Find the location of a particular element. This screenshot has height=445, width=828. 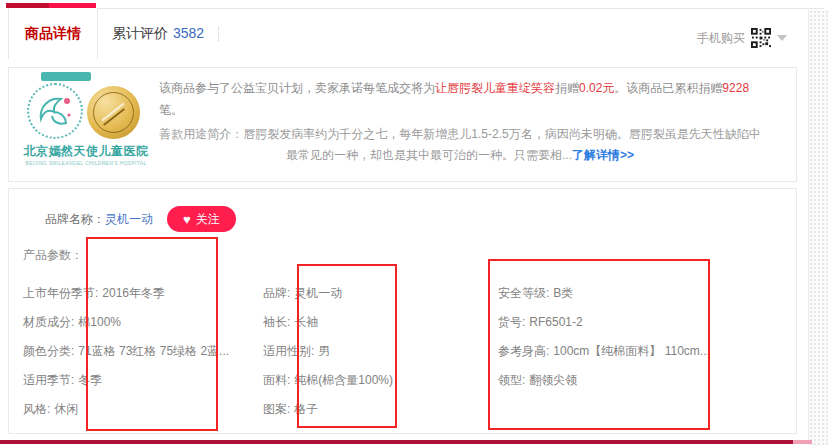

param-label: 风格: is located at coordinates (36, 409).